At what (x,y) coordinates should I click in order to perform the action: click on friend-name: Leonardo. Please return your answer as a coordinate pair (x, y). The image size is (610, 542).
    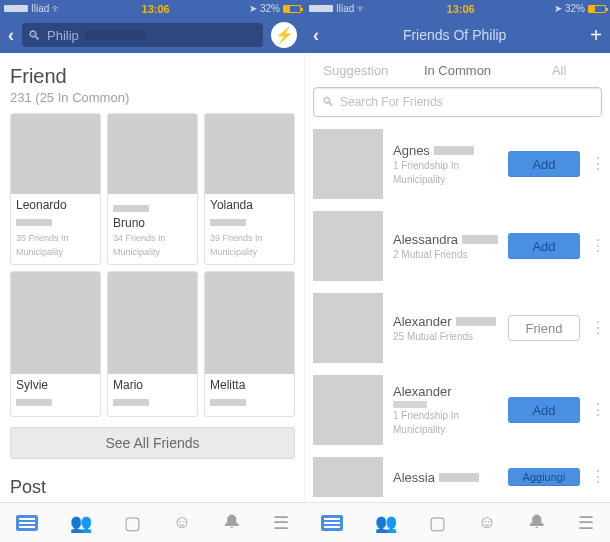
    Looking at the image, I should click on (56, 205).